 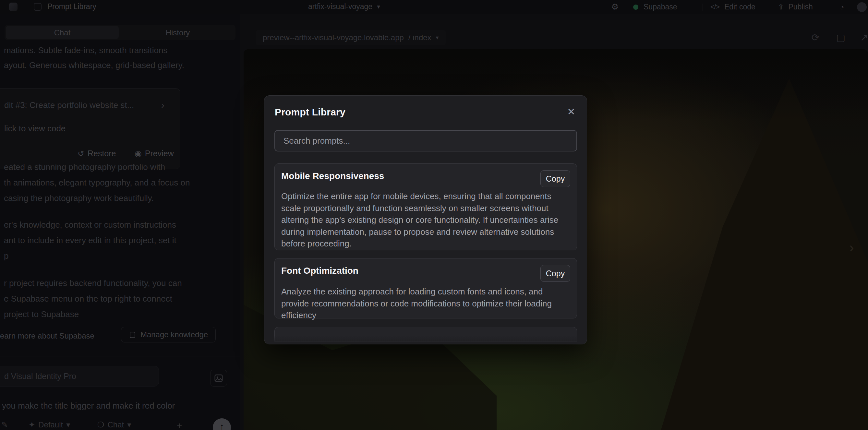 What do you see at coordinates (426, 207) in the screenshot?
I see `prompt-card-mobile-responsiveness: Mobile Responsiveness Copy Optimize the …` at bounding box center [426, 207].